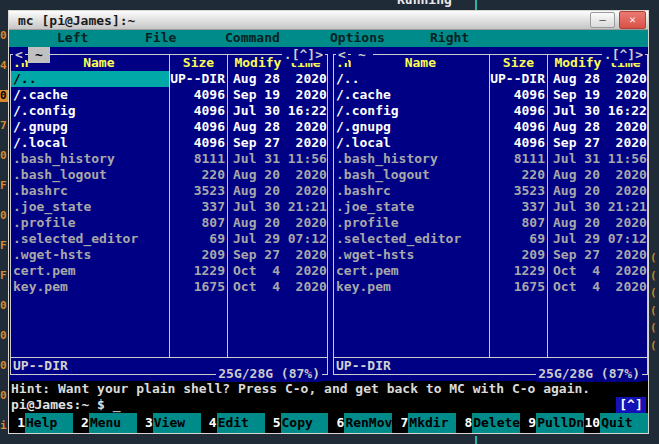 This screenshot has width=659, height=444. I want to click on file-name: cert.pem, so click(412, 271).